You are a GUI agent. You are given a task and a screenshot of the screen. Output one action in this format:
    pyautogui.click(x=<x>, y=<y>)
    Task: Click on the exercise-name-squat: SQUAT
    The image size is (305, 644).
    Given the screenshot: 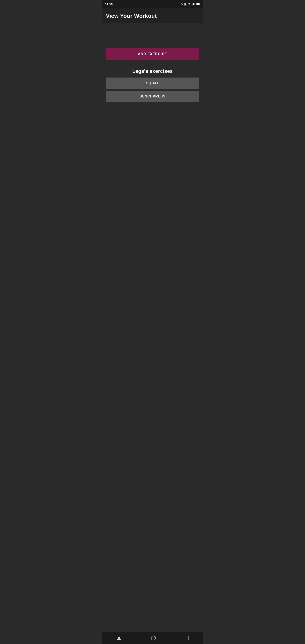 What is the action you would take?
    pyautogui.click(x=152, y=83)
    